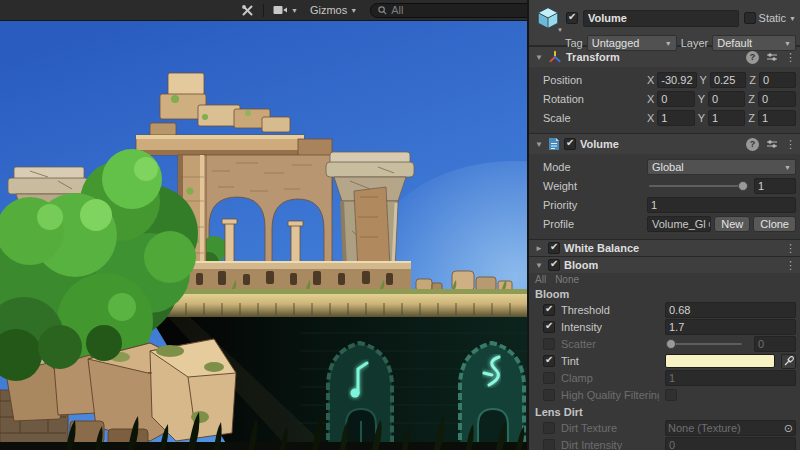 Image resolution: width=800 pixels, height=450 pixels. What do you see at coordinates (728, 80) in the screenshot?
I see `position-y-field: 0.25` at bounding box center [728, 80].